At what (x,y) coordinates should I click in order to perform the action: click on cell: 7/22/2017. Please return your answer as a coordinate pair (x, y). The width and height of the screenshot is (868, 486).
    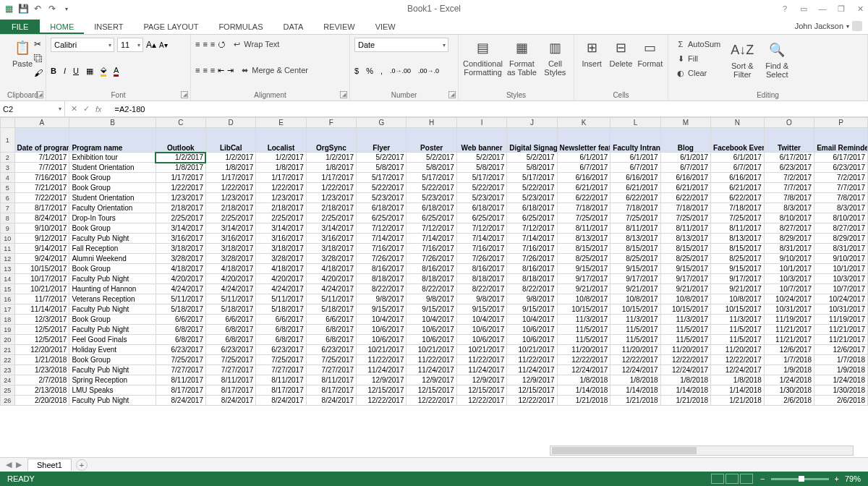
    Looking at the image, I should click on (42, 198).